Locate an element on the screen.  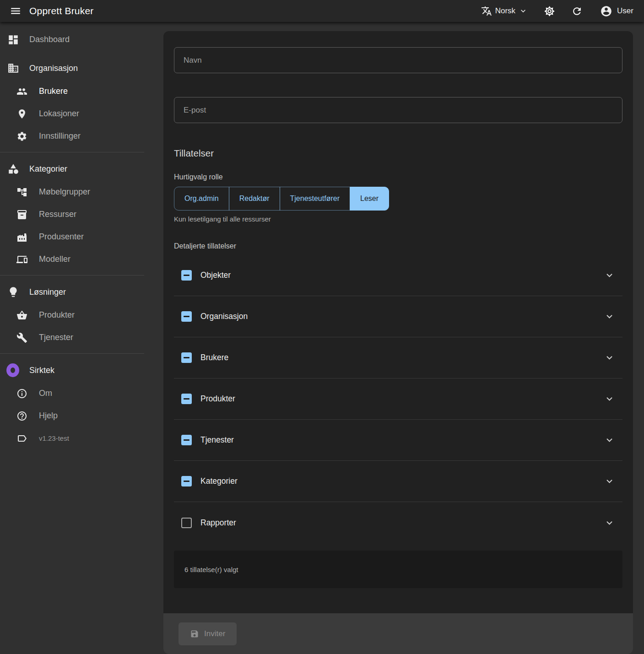
save-icon is located at coordinates (195, 634).